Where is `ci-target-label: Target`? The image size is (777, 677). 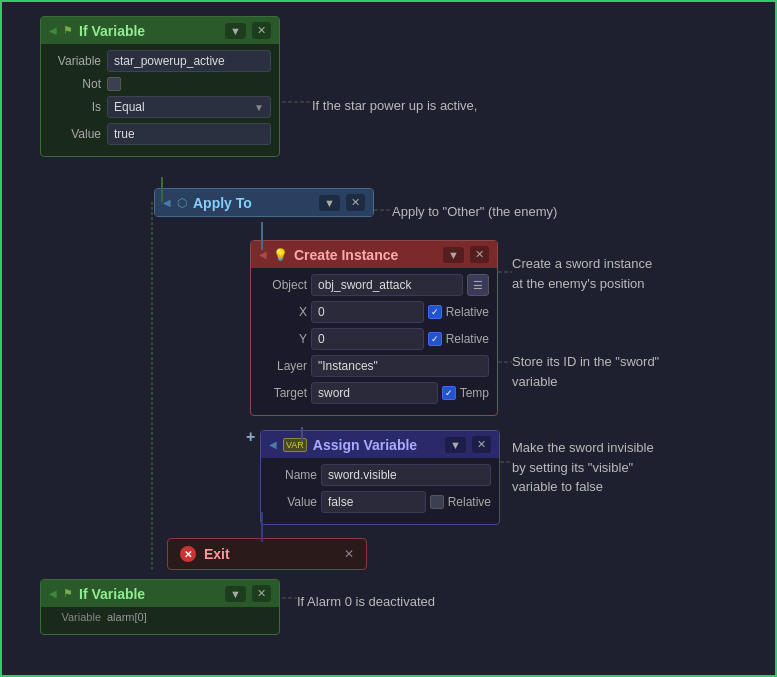
ci-target-label: Target is located at coordinates (283, 393).